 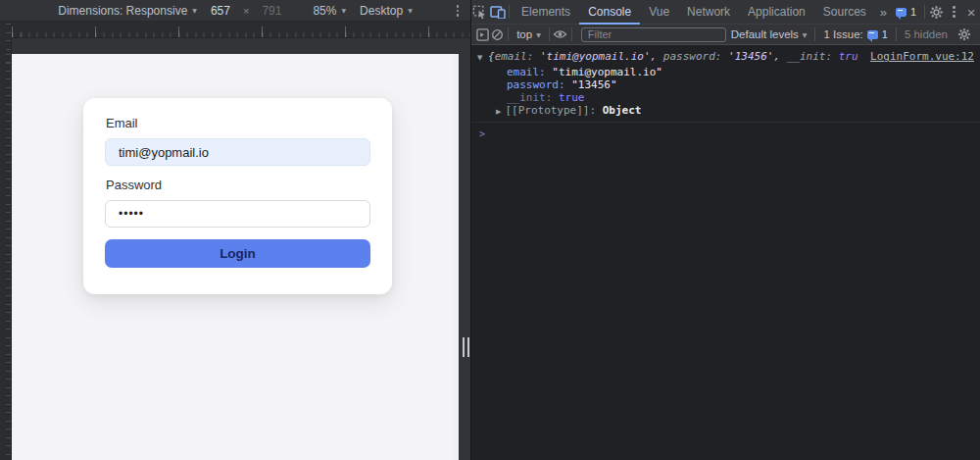 I want to click on devtools-menu-icon, so click(x=955, y=12).